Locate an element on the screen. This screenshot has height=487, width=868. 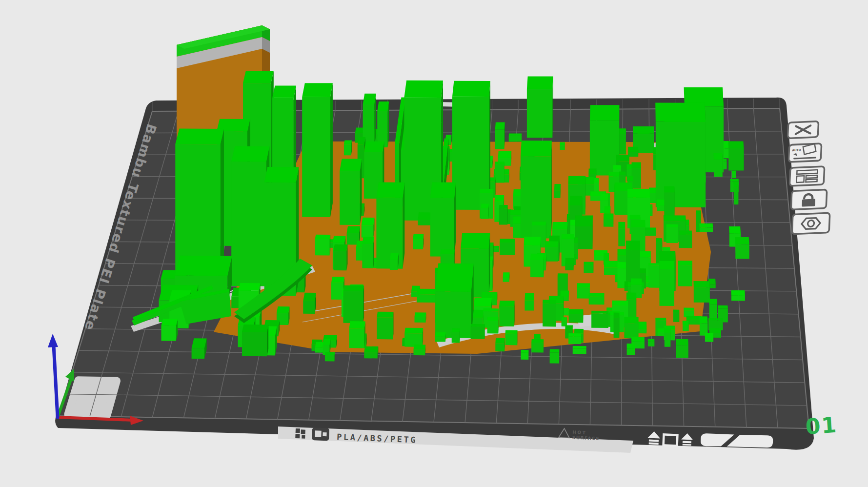
plate-control-lock-plate is located at coordinates (809, 199).